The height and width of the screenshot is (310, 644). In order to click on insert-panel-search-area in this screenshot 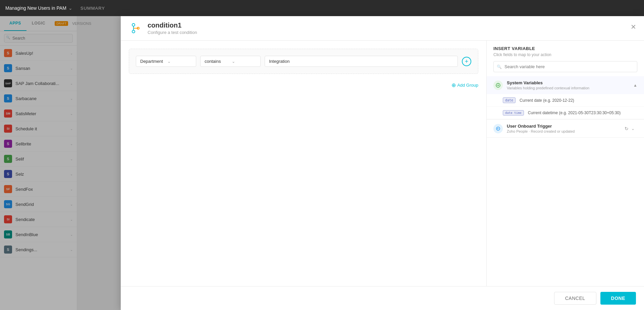, I will do `click(566, 69)`.